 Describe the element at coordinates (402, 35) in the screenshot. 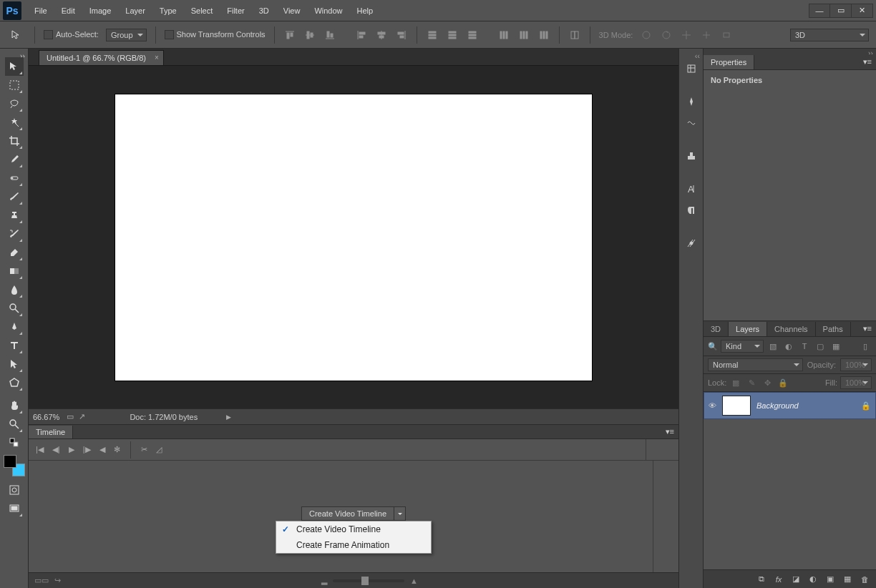

I see `align-right-icon` at that location.